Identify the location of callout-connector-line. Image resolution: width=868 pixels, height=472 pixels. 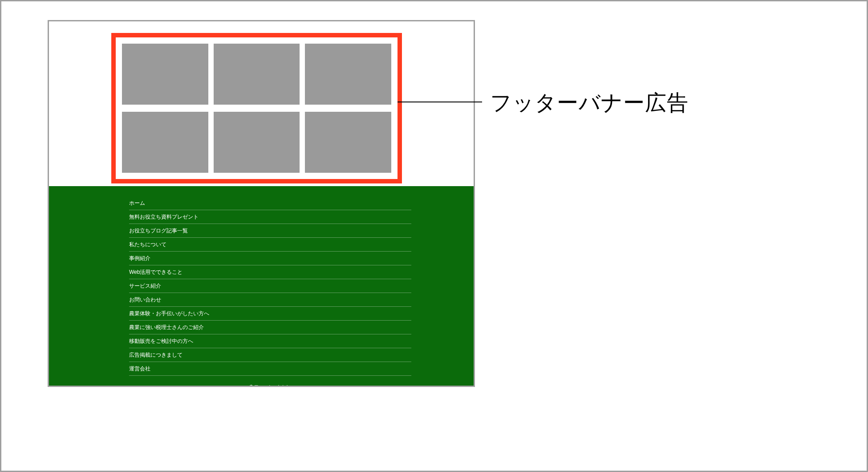
(440, 102).